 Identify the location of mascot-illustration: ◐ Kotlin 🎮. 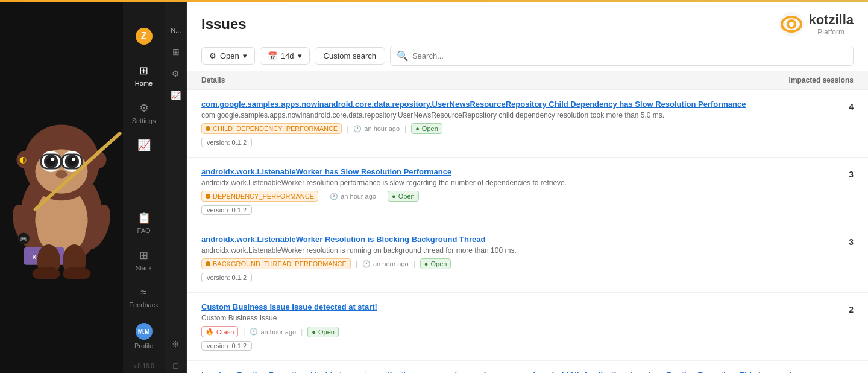
(61, 189).